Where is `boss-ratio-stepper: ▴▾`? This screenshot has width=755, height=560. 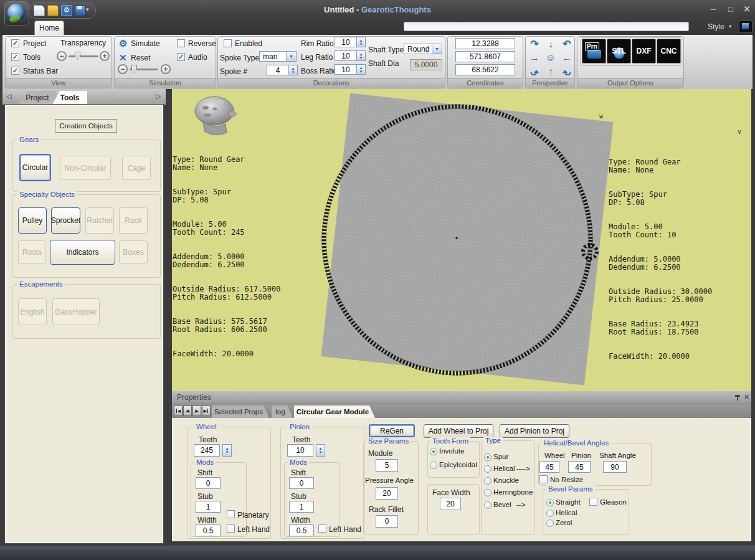
boss-ratio-stepper: ▴▾ is located at coordinates (361, 70).